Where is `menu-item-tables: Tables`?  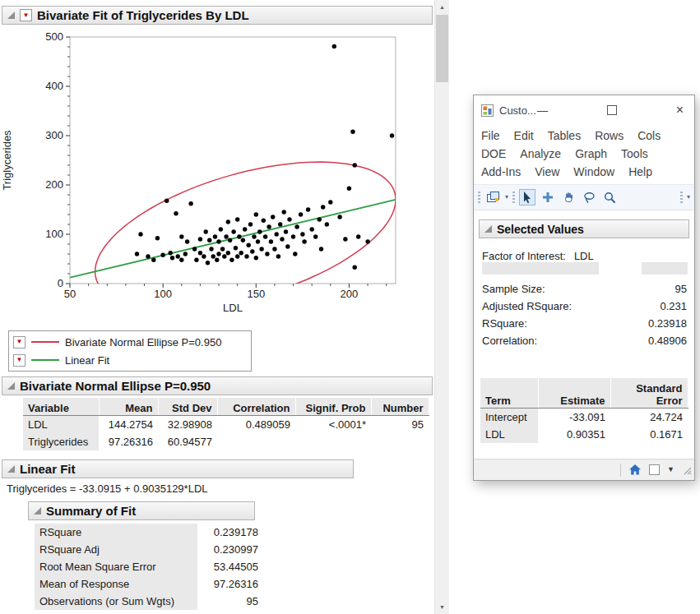
menu-item-tables: Tables is located at coordinates (564, 136).